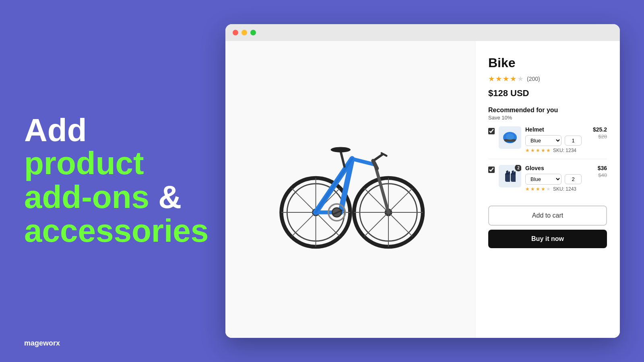 The image size is (644, 362). Describe the element at coordinates (491, 79) in the screenshot. I see `star-1: ★` at that location.